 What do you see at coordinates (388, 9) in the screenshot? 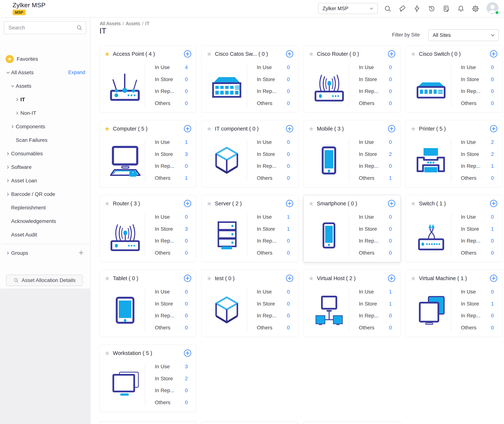
I see `search-icon` at bounding box center [388, 9].